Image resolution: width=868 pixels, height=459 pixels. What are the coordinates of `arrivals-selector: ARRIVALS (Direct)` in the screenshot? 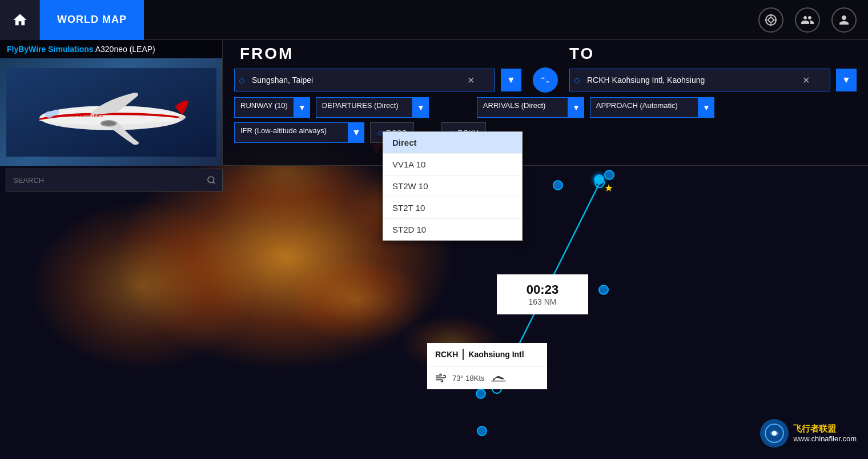 It's located at (523, 107).